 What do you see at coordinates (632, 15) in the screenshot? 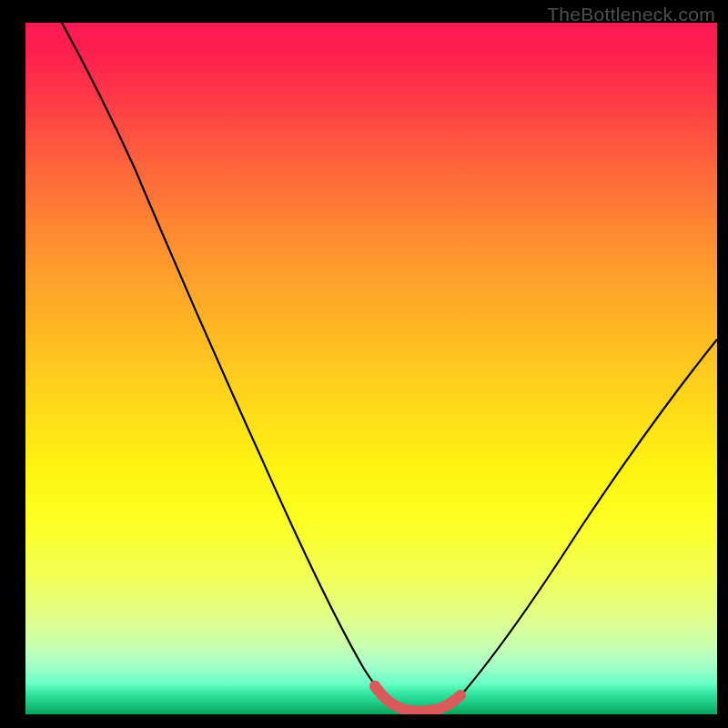
I see `watermark-text: TheBottleneck.com` at bounding box center [632, 15].